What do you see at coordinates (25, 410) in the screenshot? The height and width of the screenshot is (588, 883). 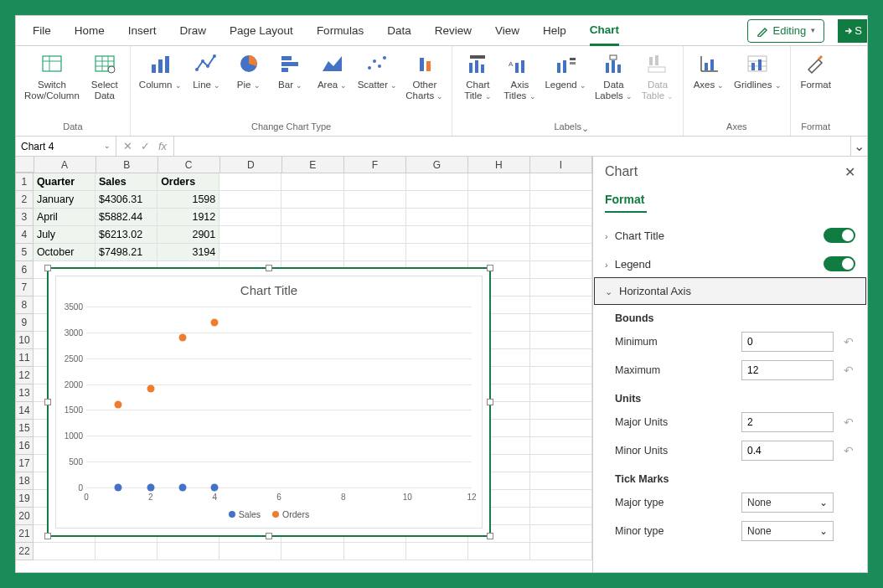 I see `row-header: 14` at bounding box center [25, 410].